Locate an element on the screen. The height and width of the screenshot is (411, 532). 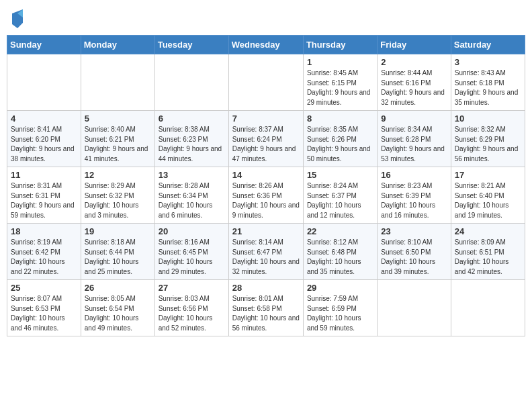
day-of-week-header: Thursday is located at coordinates (340, 45).